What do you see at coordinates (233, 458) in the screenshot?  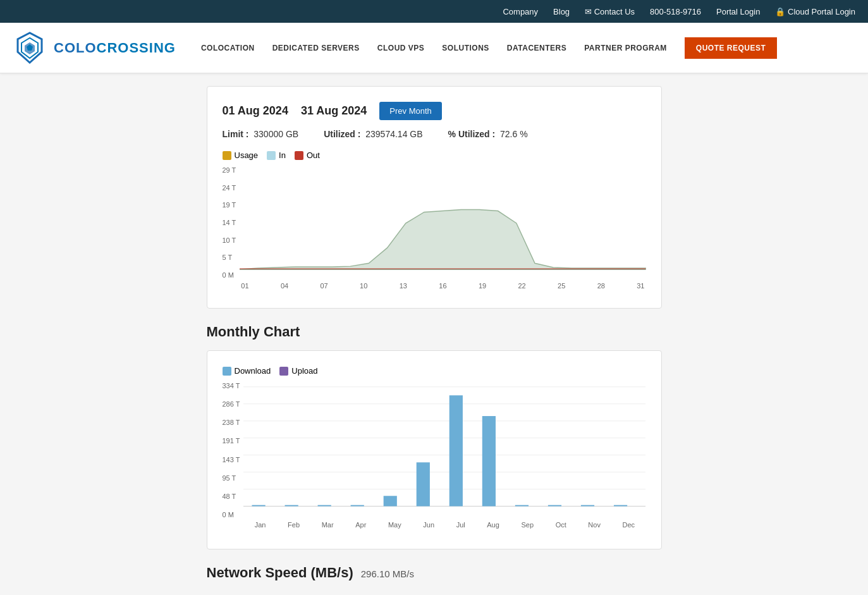 I see `monthly-y-axis: 334 T 286 T 238 T 191 T 143 T 95 T 48 T …` at bounding box center [233, 458].